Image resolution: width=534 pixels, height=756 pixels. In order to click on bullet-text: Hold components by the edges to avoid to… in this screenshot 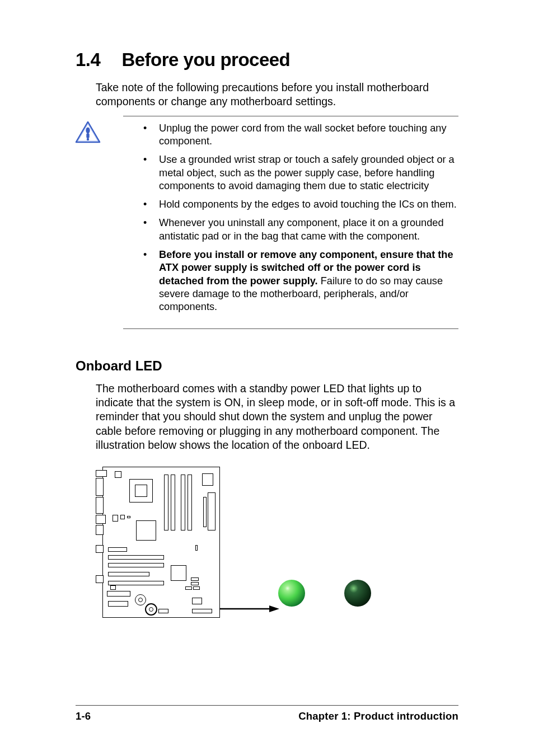, I will do `click(308, 204)`.